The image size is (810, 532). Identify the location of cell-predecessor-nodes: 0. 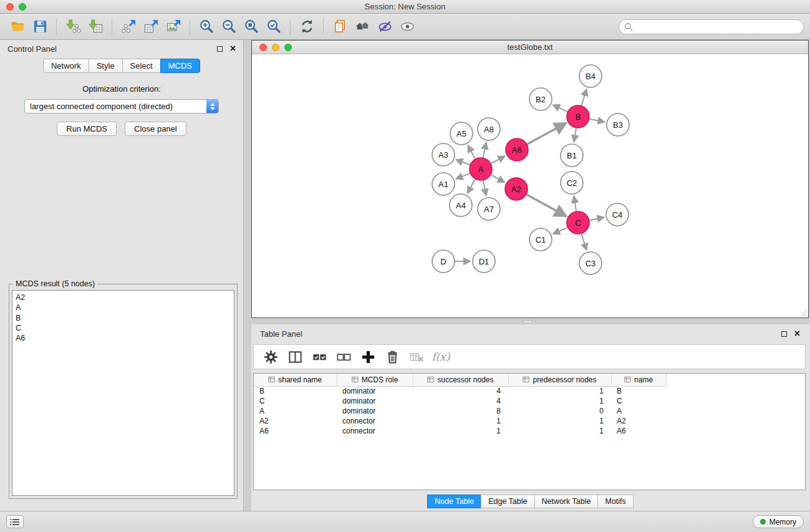
(560, 411).